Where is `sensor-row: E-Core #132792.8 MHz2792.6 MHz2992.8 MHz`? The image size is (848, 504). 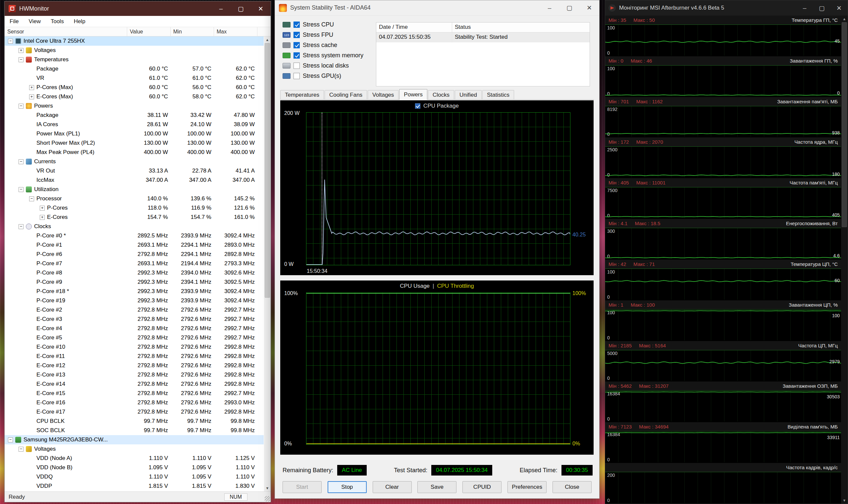
sensor-row: E-Core #132792.8 MHz2792.6 MHz2992.8 MHz is located at coordinates (134, 375).